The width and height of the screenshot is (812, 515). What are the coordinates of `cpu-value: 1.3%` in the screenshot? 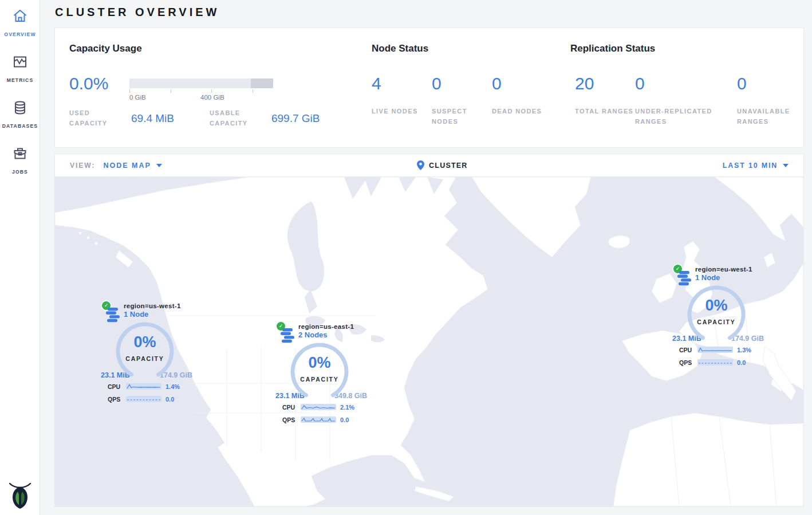 It's located at (744, 350).